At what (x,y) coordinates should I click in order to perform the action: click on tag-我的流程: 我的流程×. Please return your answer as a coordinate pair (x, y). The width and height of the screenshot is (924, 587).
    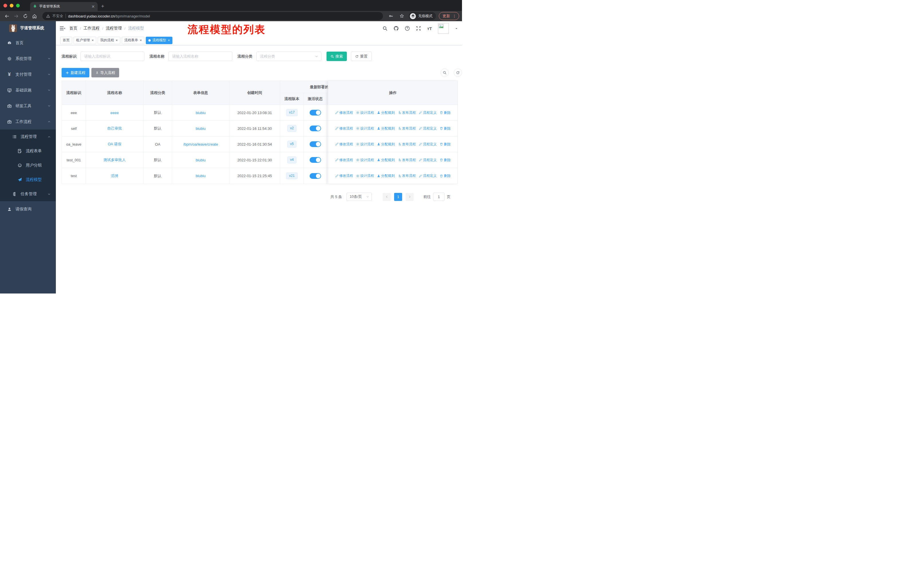
    Looking at the image, I should click on (109, 41).